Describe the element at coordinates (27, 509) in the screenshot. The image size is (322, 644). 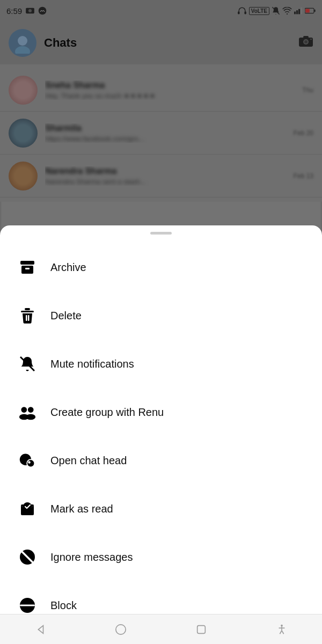
I see `mark-read-icon` at that location.